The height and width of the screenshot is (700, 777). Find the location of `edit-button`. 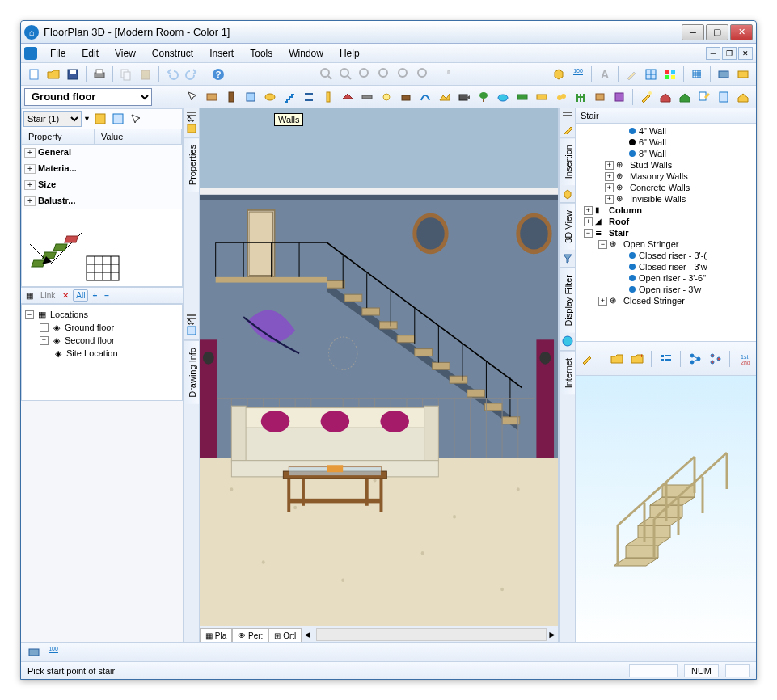

edit-button is located at coordinates (704, 97).